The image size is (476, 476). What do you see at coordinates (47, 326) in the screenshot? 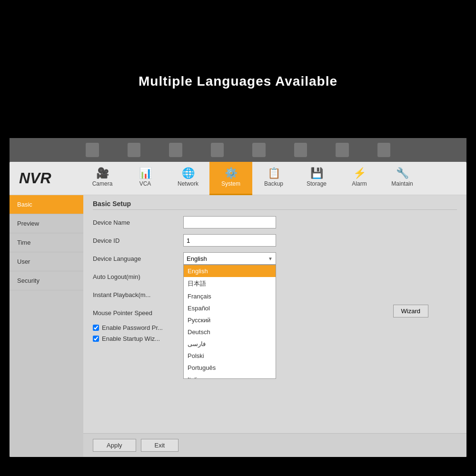
I see `sidebar: BasicPreviewTimeUserSecurity` at bounding box center [47, 326].